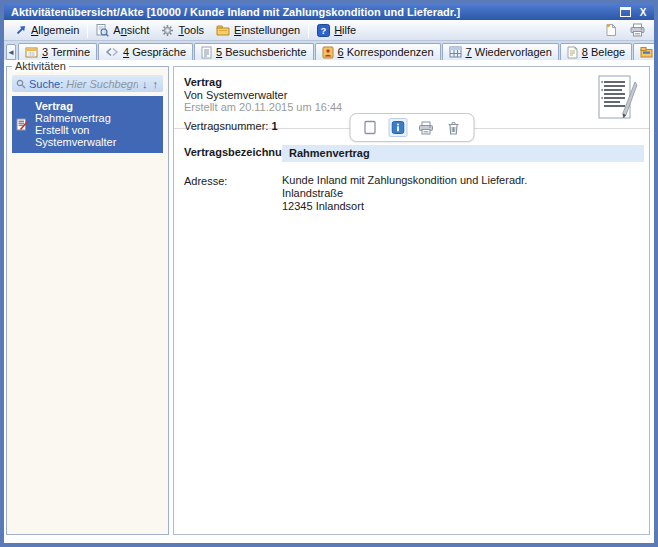 The width and height of the screenshot is (658, 547). I want to click on activity-list-item: VertragRahmenvertragErstellt von Systemv…, so click(88, 124).